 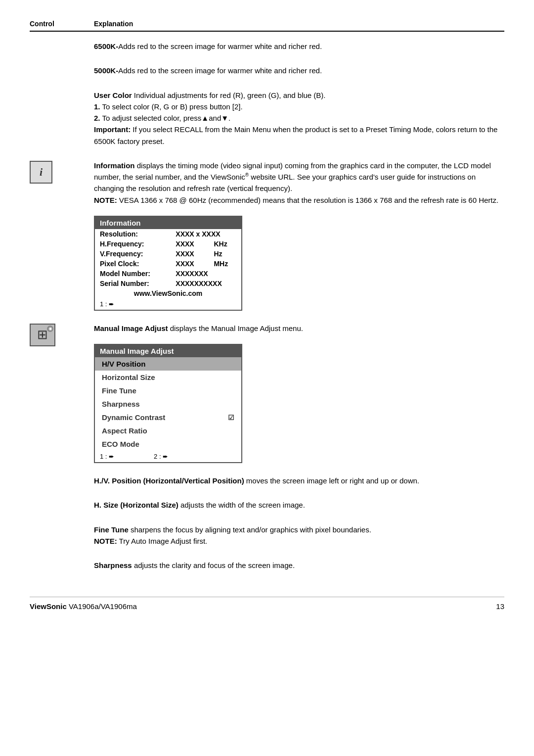 What do you see at coordinates (83, 607) in the screenshot?
I see `footer-brand-model: ViewSonic VA1906a/VA1906ma` at bounding box center [83, 607].